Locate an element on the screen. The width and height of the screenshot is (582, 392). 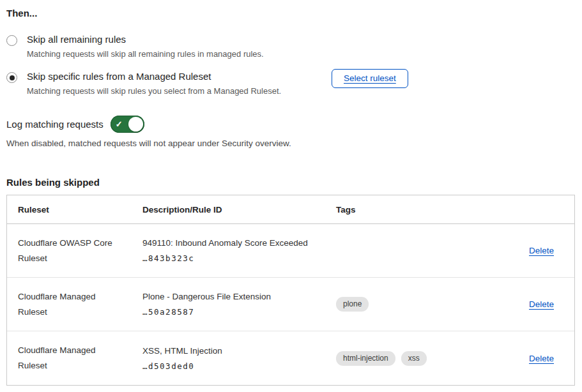
toggle-knob is located at coordinates (135, 124).